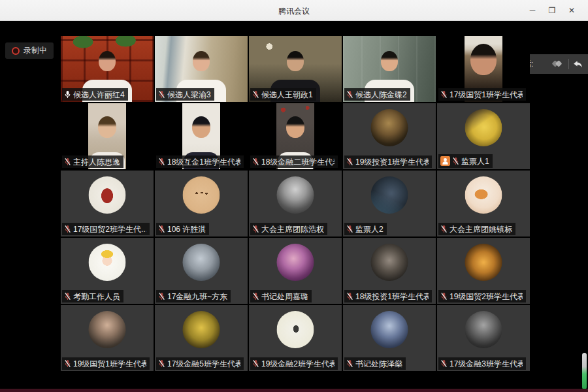  Describe the element at coordinates (295, 204) in the screenshot. I see `participant-tile: 大会主席团陈浩权` at that location.